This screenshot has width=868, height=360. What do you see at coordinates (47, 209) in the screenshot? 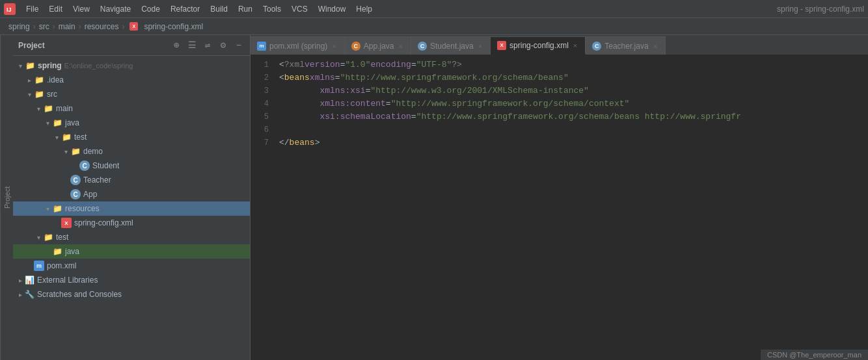
I see `tree-arrow-resources` at bounding box center [47, 209].